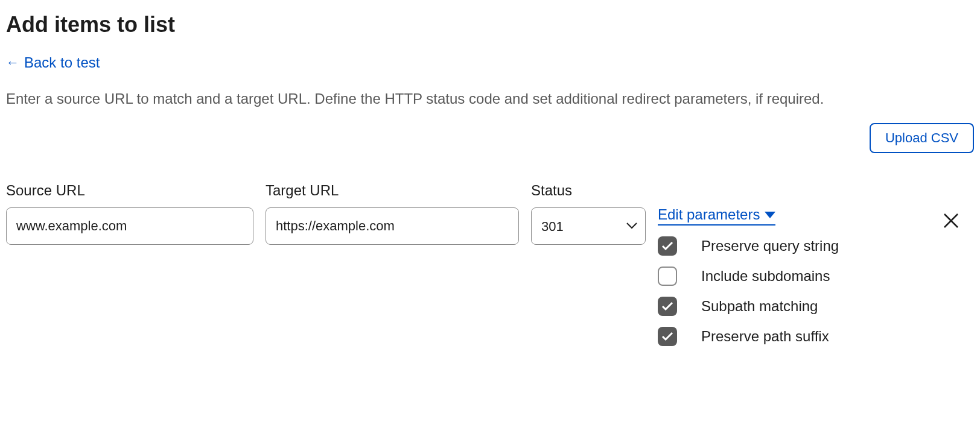 This screenshot has height=445, width=980. I want to click on param-subpath-matching: Subpath matching, so click(748, 306).